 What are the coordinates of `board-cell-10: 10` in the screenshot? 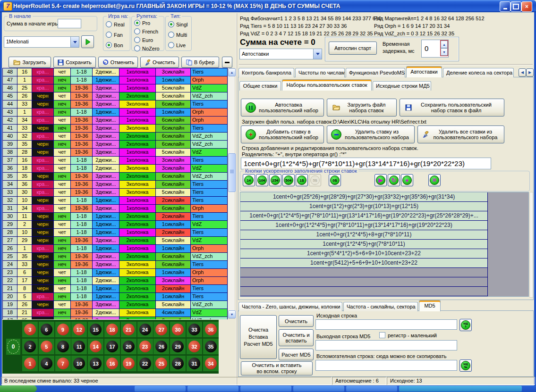 It's located at (79, 363).